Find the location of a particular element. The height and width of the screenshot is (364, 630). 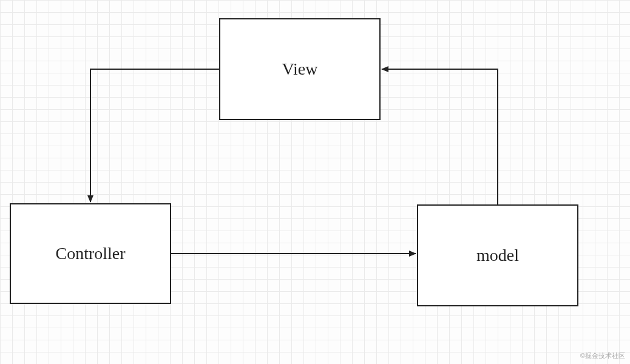

node-view: View is located at coordinates (300, 69).